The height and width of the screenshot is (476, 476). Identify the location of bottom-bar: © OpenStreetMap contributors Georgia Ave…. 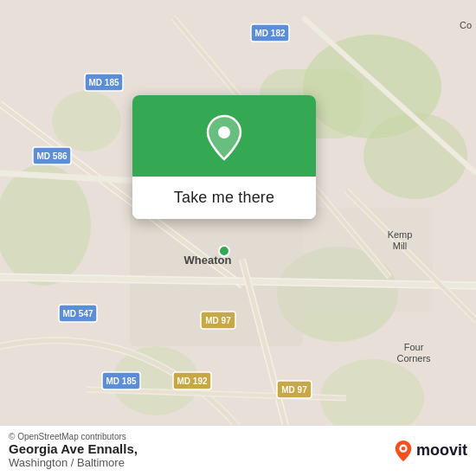
(238, 450).